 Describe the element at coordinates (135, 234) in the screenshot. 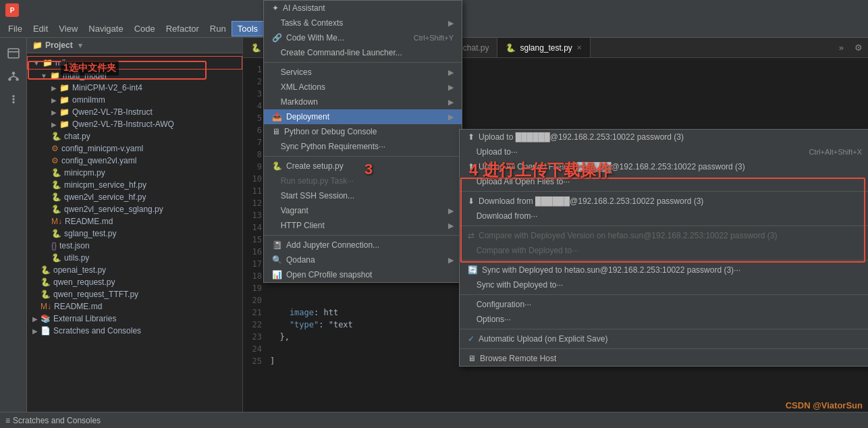

I see `tree-item-sglang-test: 🐍 sglang_test.py` at that location.